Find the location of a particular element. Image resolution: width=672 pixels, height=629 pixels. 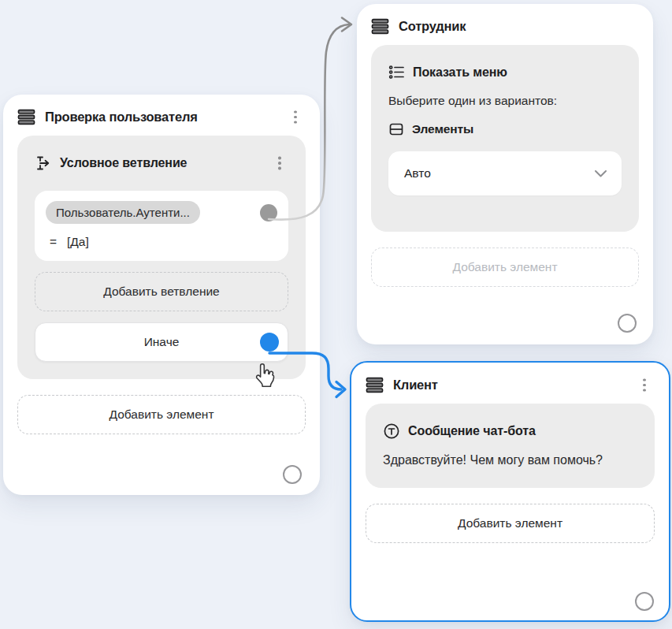

elements-label: Элементы is located at coordinates (443, 129).